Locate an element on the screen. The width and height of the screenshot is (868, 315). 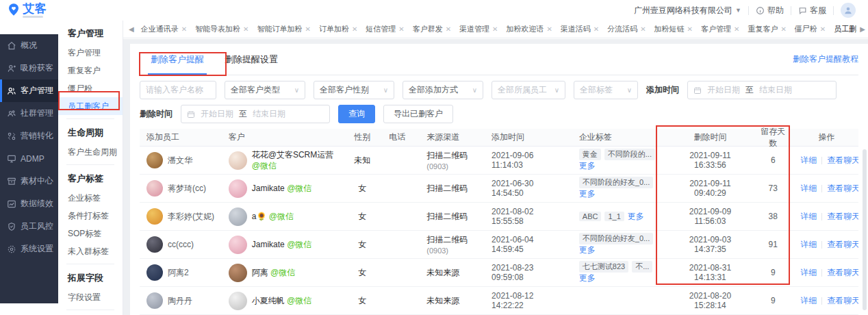
submenu-item-field-settings: 字段设置 is located at coordinates (90, 297).